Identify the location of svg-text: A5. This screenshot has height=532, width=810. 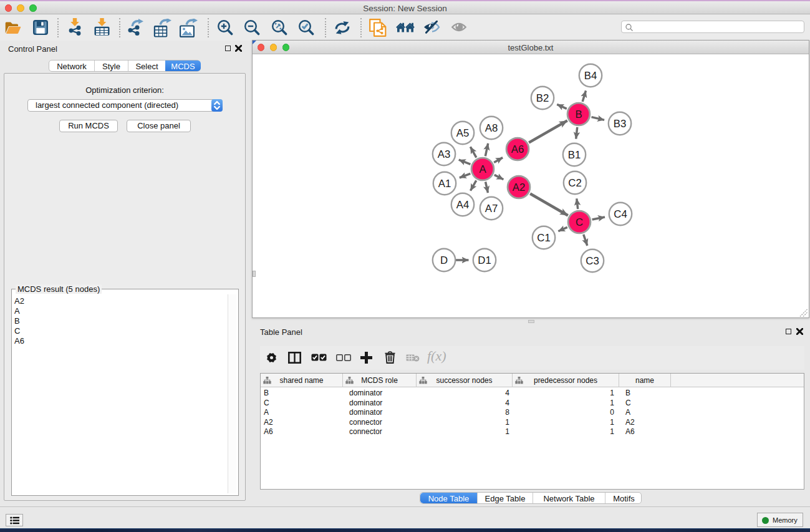
(463, 133).